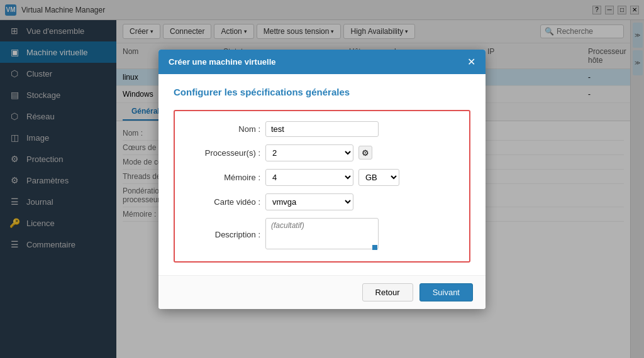  I want to click on form-row-processeur: Processeur(s) : 2 1 4 8 ⚙, so click(322, 153).